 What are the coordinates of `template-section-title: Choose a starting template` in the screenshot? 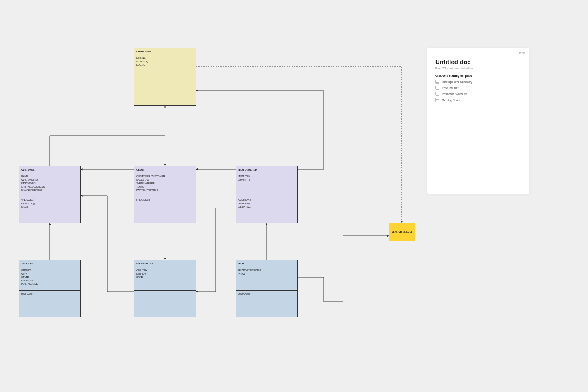 It's located at (478, 76).